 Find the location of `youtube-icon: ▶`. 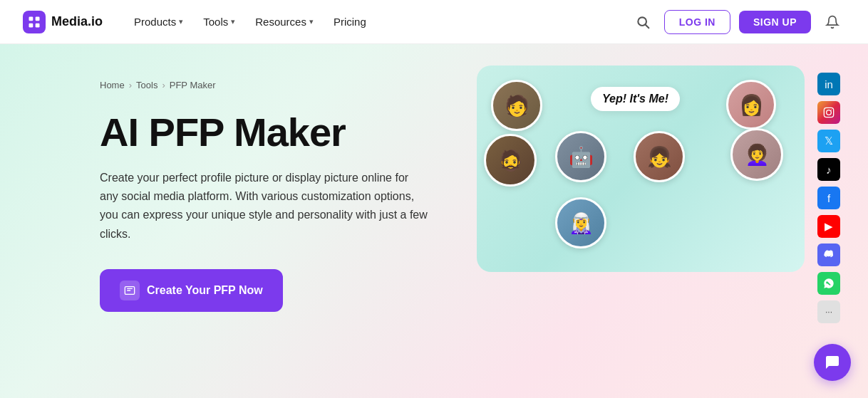

youtube-icon: ▶ is located at coordinates (829, 226).